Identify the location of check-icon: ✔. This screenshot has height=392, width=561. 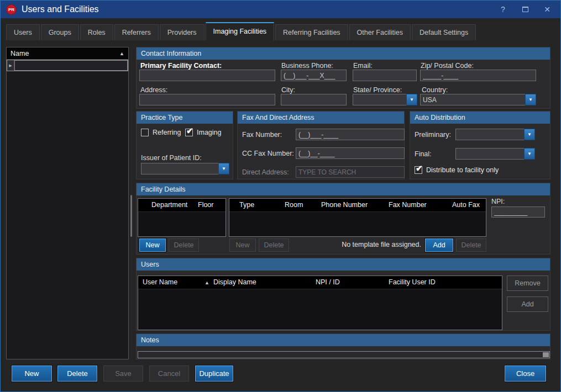
(419, 168).